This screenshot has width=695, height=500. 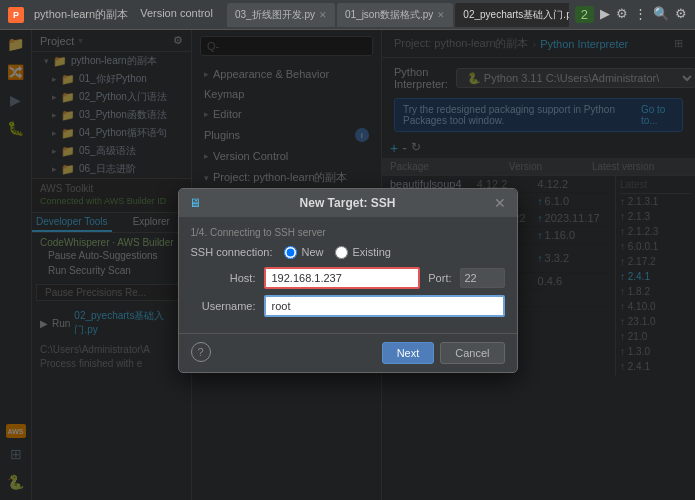 What do you see at coordinates (395, 15) in the screenshot?
I see `tab-1: 01_json数据格式.py ✕` at bounding box center [395, 15].